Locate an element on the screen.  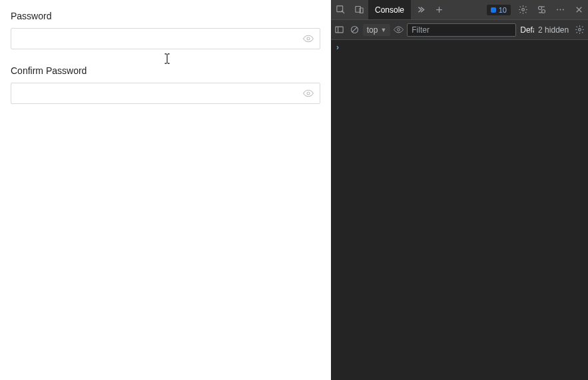
filter-input is located at coordinates (461, 30).